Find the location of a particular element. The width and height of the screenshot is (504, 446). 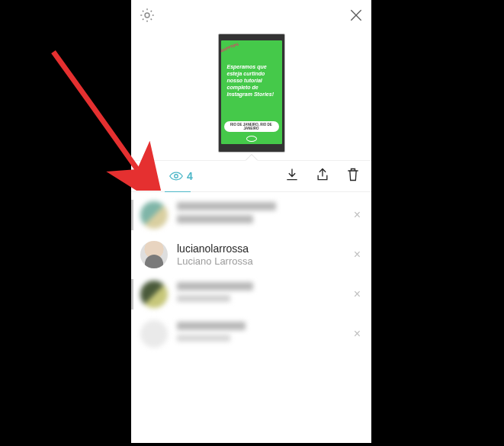

top-bar is located at coordinates (252, 15).